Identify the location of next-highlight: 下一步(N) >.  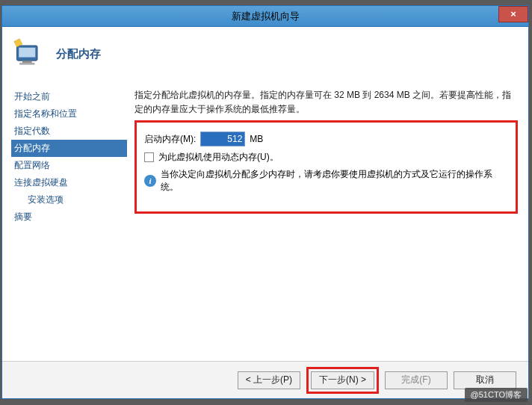
(342, 380).